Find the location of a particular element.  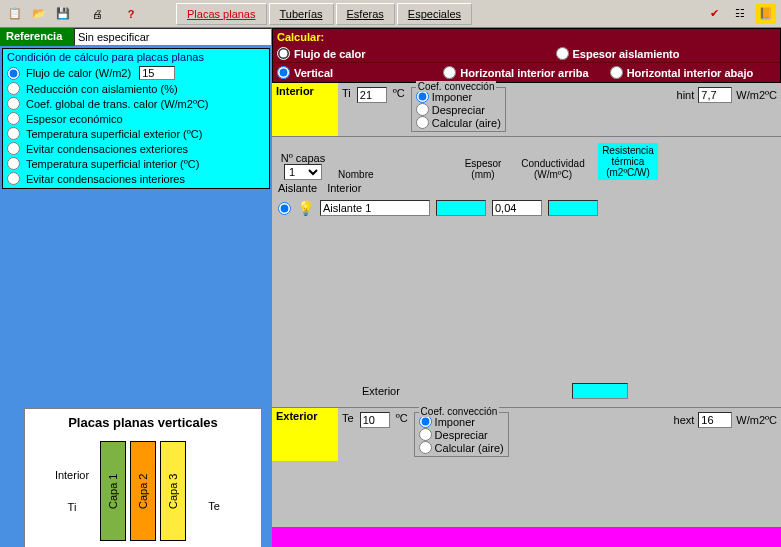

coef-ext-group: Coef. convección Imponer Despreciar Calc… is located at coordinates (462, 434).